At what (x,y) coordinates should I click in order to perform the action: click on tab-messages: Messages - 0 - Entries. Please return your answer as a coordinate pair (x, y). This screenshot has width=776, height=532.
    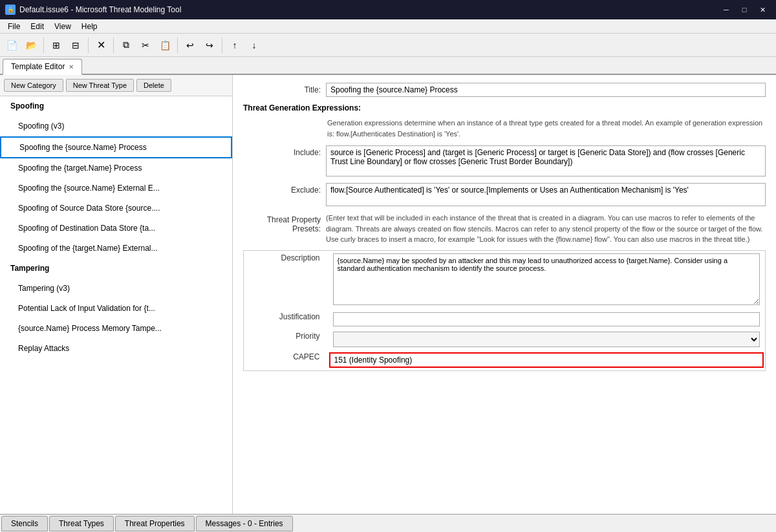
    Looking at the image, I should click on (244, 524).